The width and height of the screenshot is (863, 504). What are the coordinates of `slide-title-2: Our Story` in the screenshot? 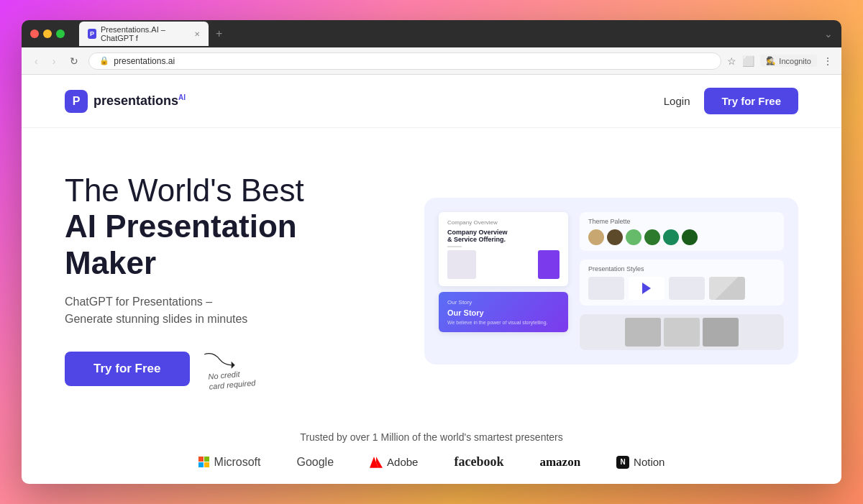 It's located at (503, 313).